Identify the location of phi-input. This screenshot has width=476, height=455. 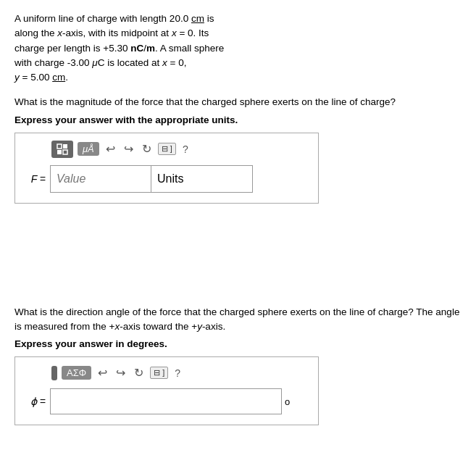
(166, 401).